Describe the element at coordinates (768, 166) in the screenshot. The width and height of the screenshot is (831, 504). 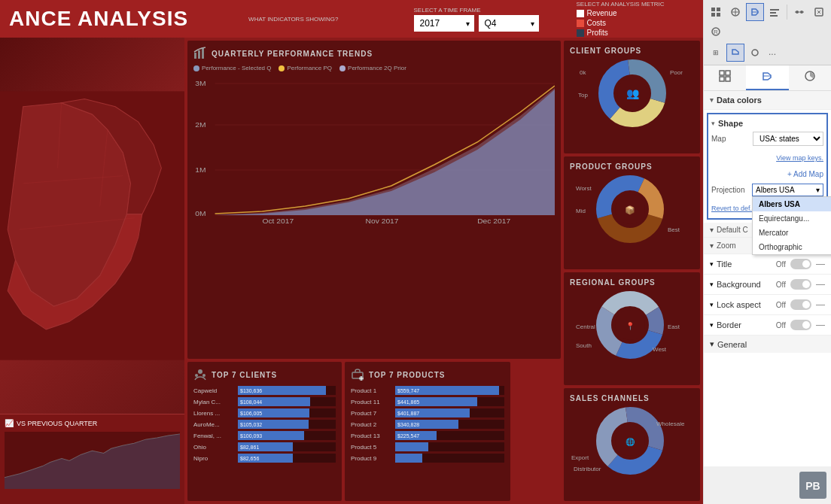
I see `shape-section: ▾ Shape Map USA: states USA: counties Vi…` at that location.